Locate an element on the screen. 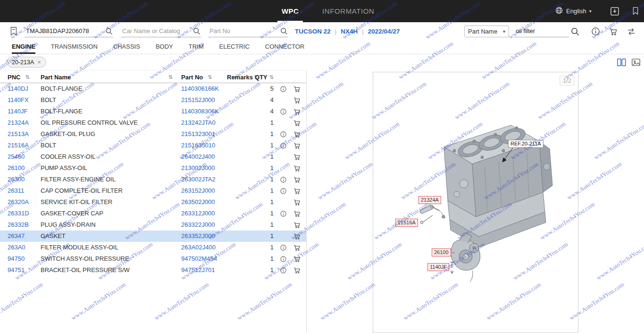  table-row: 263A0FILTER MODULE ASSY-OIL263A02J4001 is located at coordinates (153, 248).